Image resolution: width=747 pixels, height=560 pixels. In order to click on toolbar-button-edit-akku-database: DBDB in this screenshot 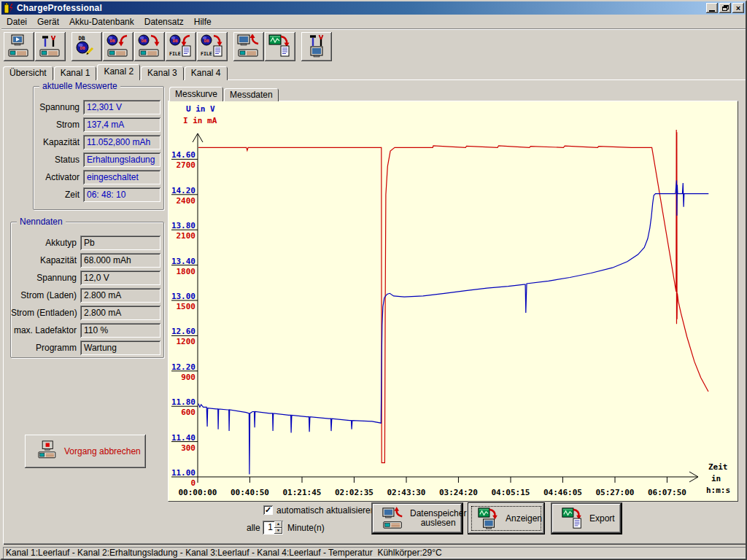, I will do `click(87, 47)`.